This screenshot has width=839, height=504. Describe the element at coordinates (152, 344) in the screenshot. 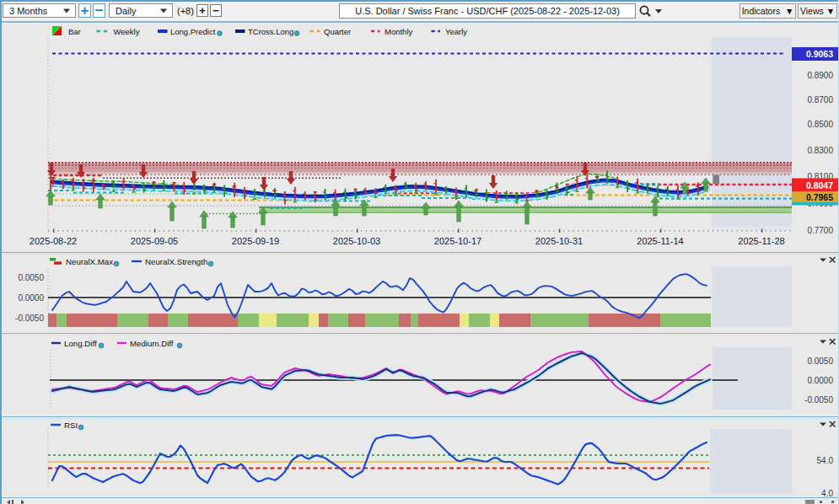

I see `svg-text: Medium.Diff` at that location.